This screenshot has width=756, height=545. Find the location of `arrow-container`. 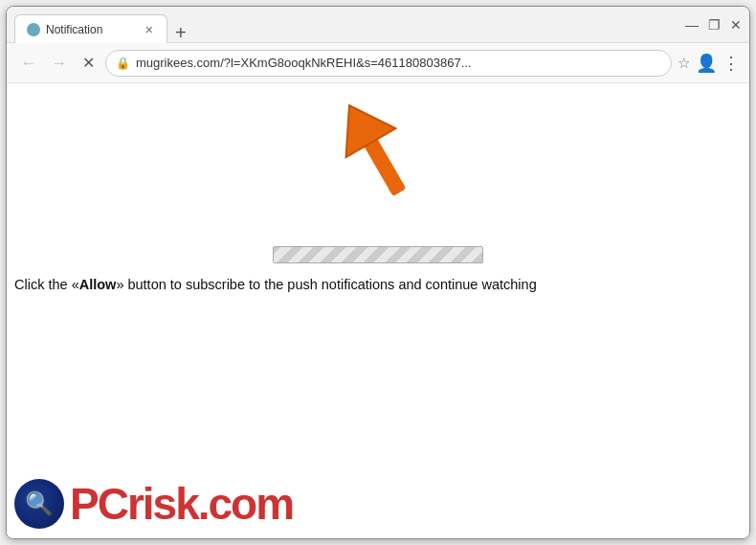

arrow-container is located at coordinates (378, 157).